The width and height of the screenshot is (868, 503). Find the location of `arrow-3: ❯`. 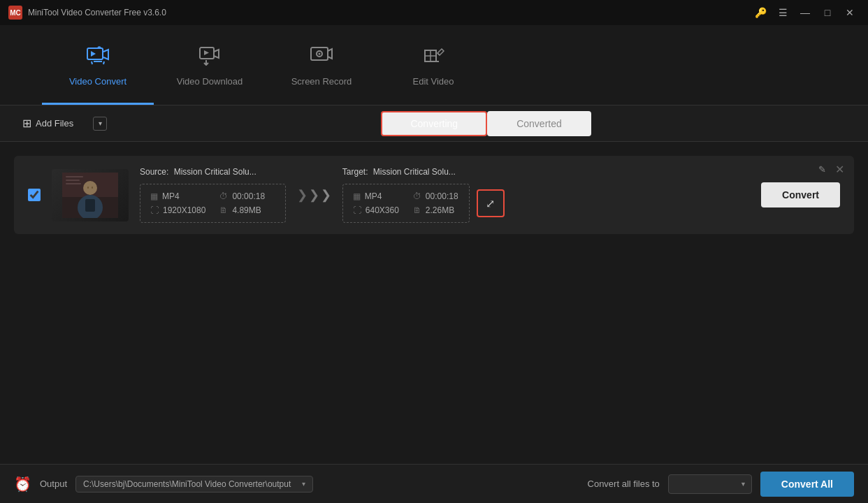

arrow-3: ❯ is located at coordinates (326, 195).